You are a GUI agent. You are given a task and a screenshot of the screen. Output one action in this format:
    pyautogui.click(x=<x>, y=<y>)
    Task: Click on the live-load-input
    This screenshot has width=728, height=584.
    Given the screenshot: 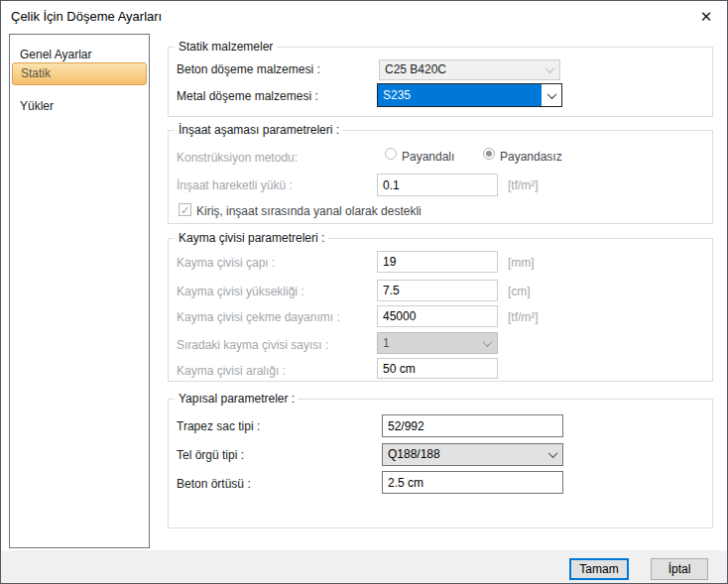 What is the action you would take?
    pyautogui.click(x=437, y=184)
    